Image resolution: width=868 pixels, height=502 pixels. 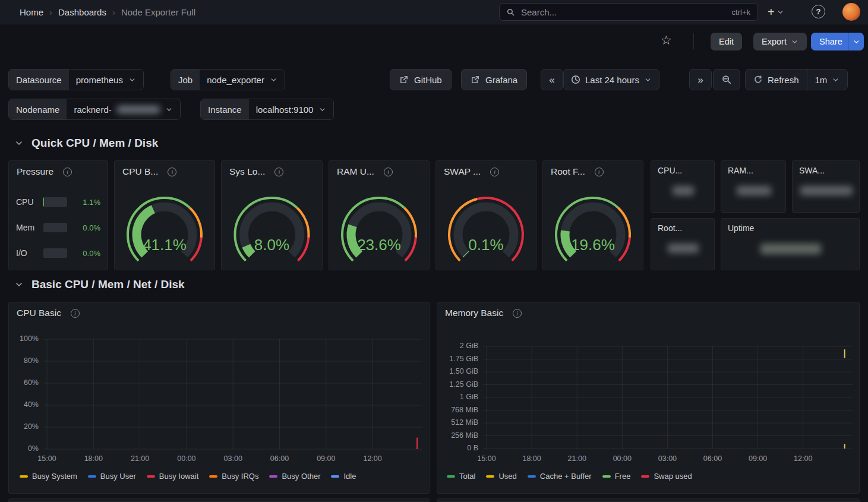 What do you see at coordinates (273, 80) in the screenshot?
I see `chevron-down-icon` at bounding box center [273, 80].